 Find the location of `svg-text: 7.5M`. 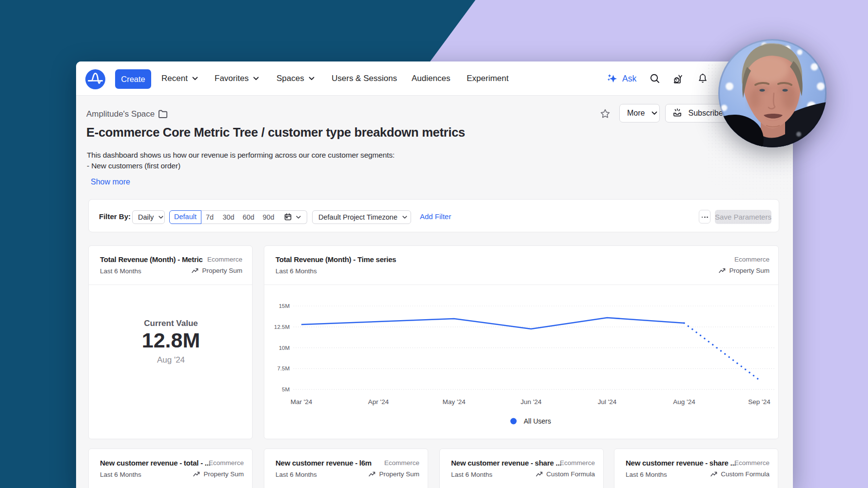

svg-text: 7.5M is located at coordinates (283, 368).